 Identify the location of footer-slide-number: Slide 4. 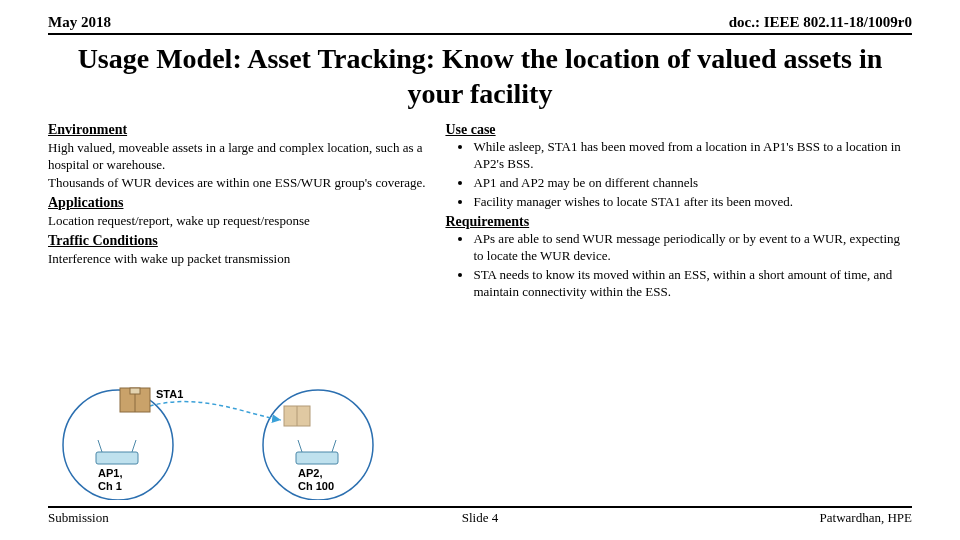
(480, 518).